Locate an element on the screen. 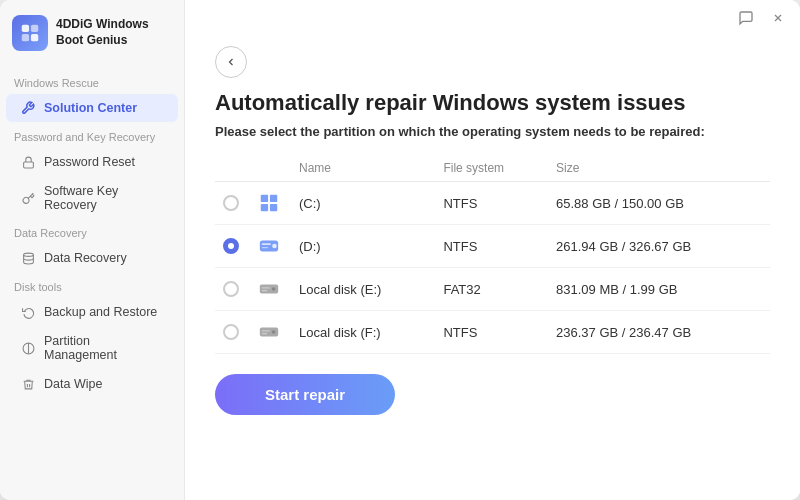 The image size is (800, 500). sidebar-item-password-reset: Password Reset is located at coordinates (92, 162).